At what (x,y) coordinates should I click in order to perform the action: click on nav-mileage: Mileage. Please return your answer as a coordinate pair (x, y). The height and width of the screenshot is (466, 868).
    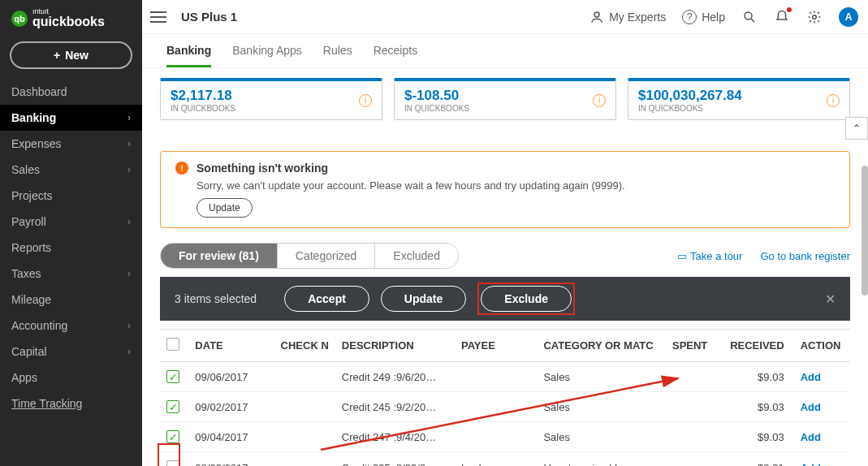
    Looking at the image, I should click on (71, 300).